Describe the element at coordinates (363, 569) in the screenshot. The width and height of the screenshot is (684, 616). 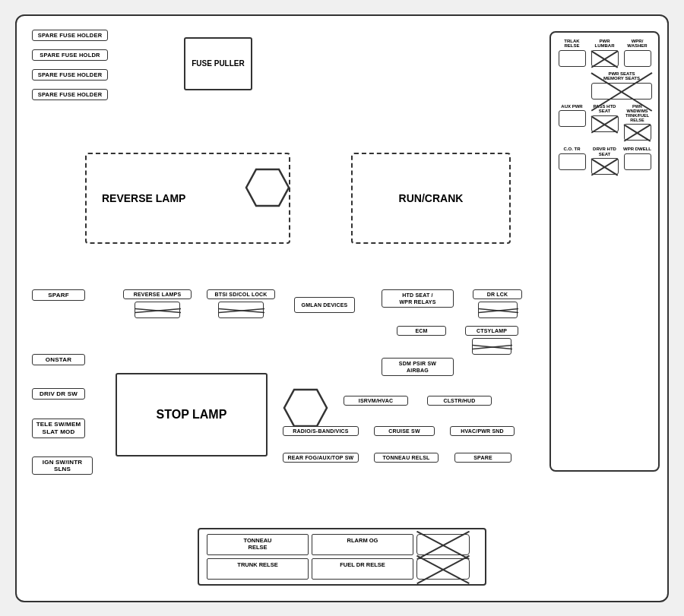
I see `fuel-dr-relse-label: FUEL DR RELSE` at that location.